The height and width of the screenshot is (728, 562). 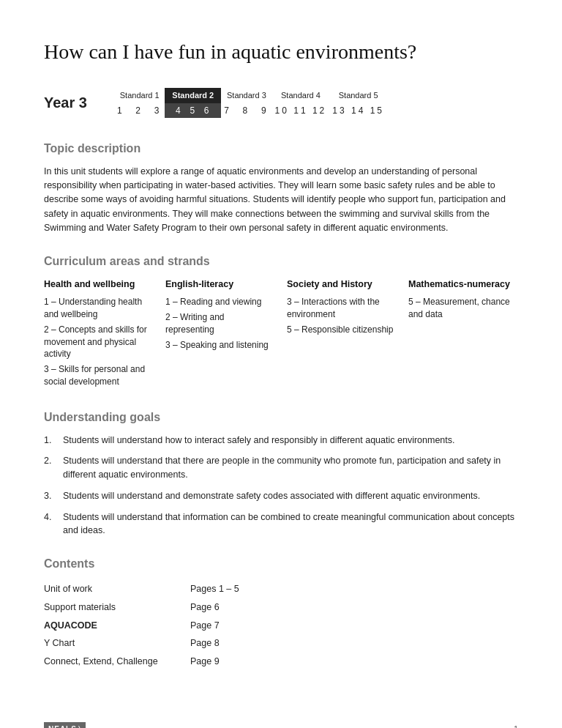 What do you see at coordinates (301, 95) in the screenshot?
I see `std4-header: Standard 4` at bounding box center [301, 95].